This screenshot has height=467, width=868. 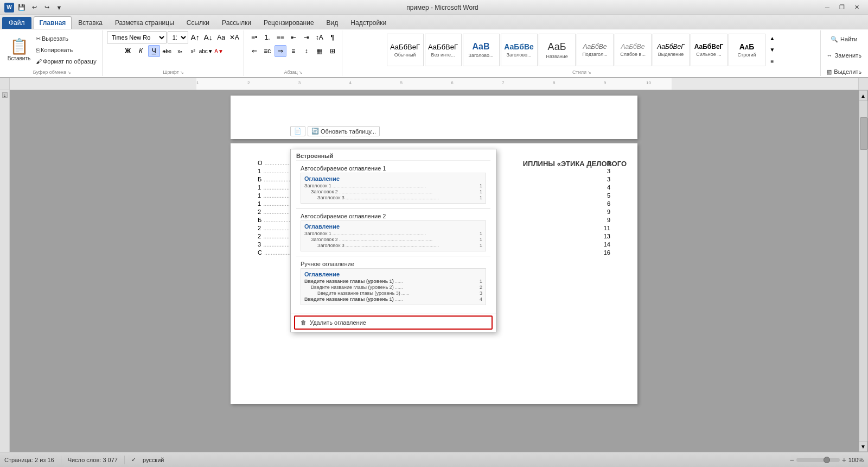 I want to click on increase-indent-button: ⇥, so click(x=307, y=37).